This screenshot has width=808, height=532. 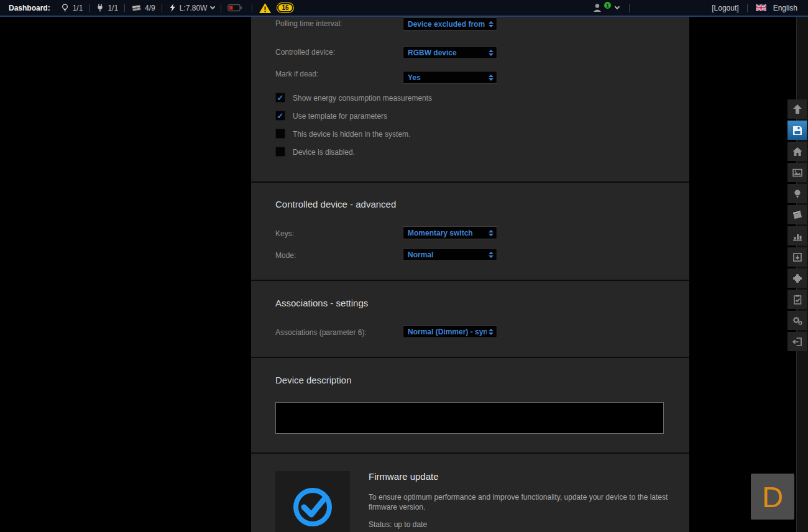 I want to click on home-icon, so click(x=797, y=152).